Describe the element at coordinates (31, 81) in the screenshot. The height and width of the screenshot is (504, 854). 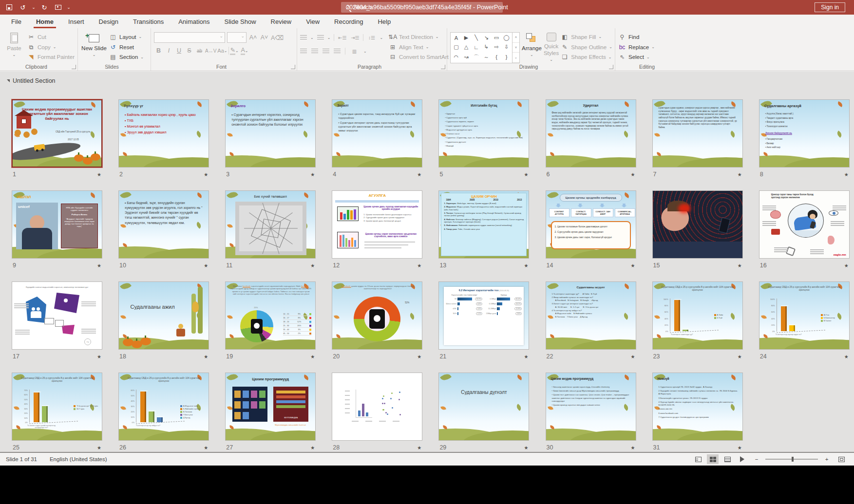
I see `section-header: Untitled Section` at that location.